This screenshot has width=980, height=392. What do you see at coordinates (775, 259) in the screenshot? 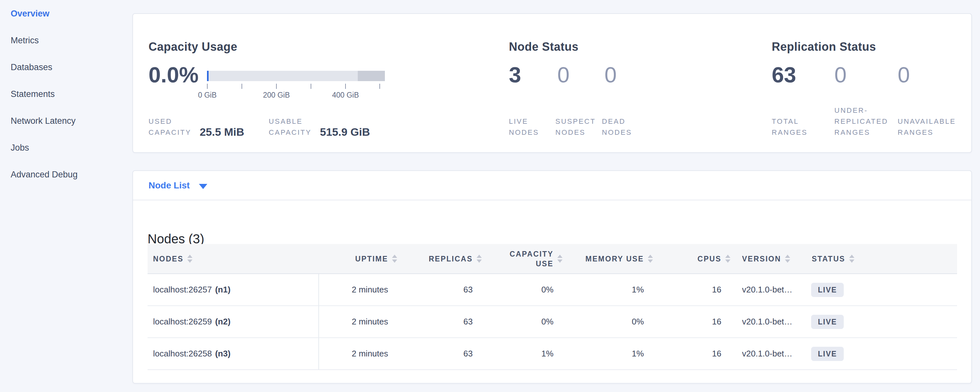
I see `column-header-version: VERSION` at bounding box center [775, 259].